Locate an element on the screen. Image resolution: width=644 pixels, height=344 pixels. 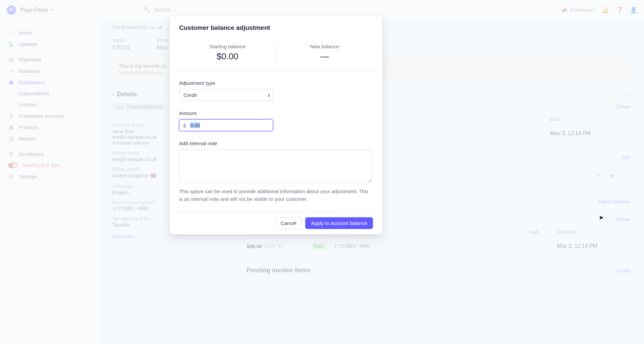
amount-prefix: $ is located at coordinates (184, 125).